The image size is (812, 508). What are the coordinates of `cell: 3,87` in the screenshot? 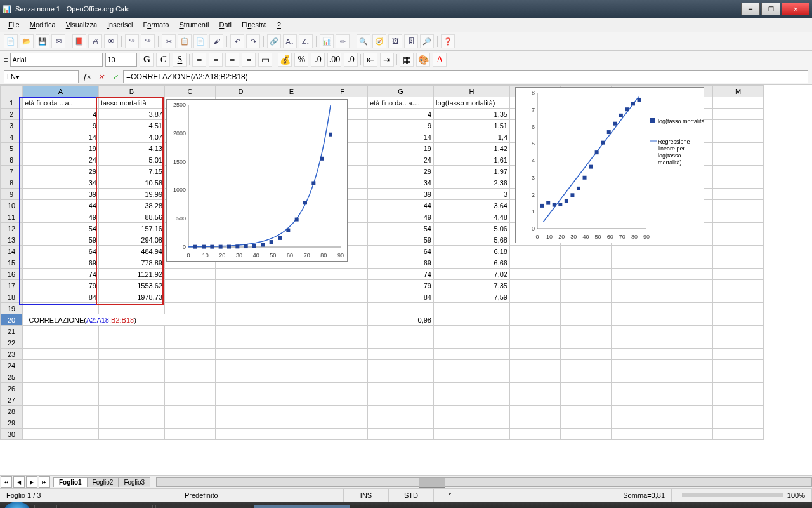 It's located at (132, 114).